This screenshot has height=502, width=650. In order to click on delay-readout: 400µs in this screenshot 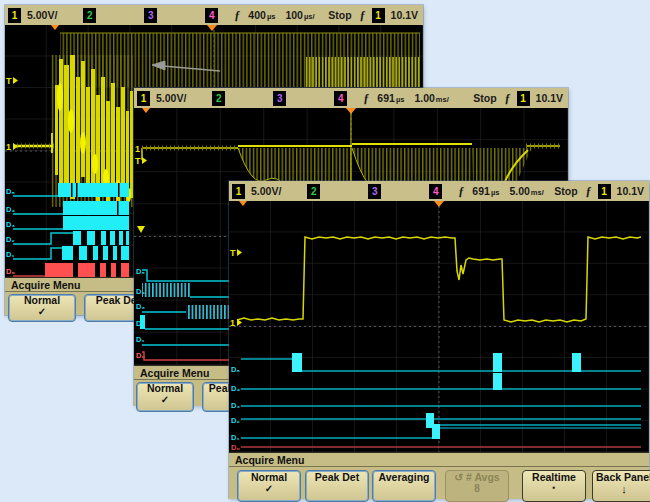, I will do `click(262, 15)`.